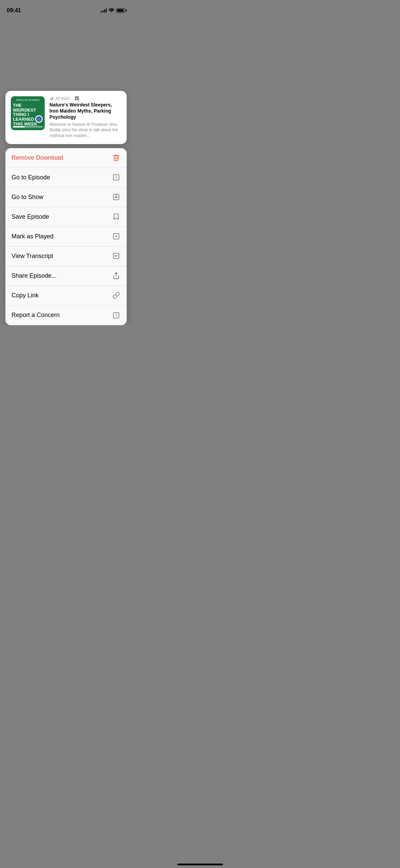 The height and width of the screenshot is (868, 400). What do you see at coordinates (116, 236) in the screenshot?
I see `check-icon` at bounding box center [116, 236].